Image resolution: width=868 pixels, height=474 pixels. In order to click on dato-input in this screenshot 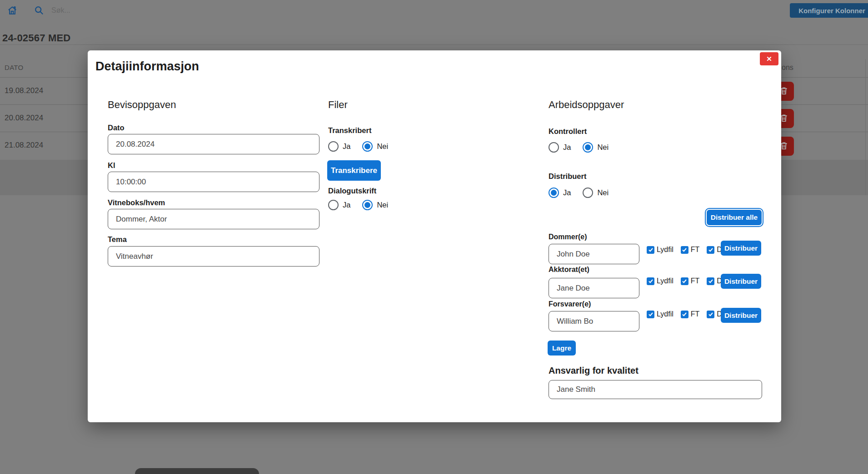, I will do `click(214, 144)`.